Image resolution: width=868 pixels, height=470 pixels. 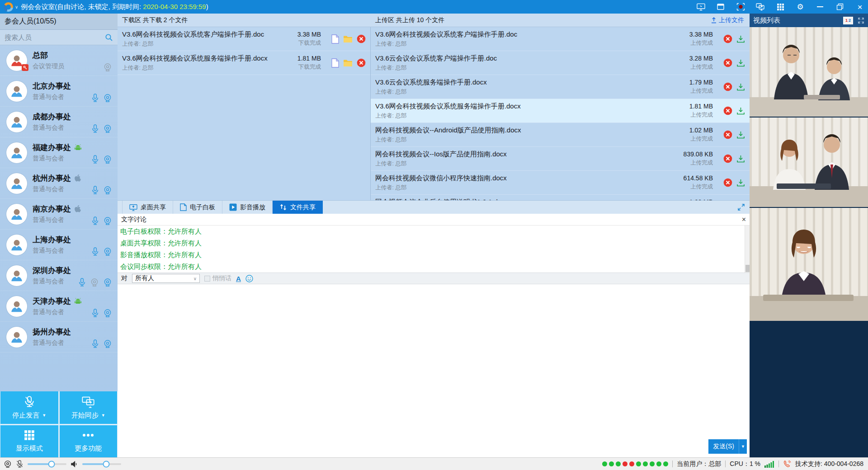 I want to click on upload-file-row: V3.6网会科技视频会议系统客户端操作手册.doc 上传者: 总部 3.38 M…, so click(x=560, y=39).